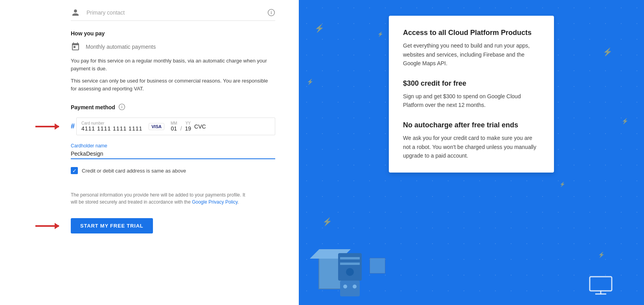 This screenshot has width=644, height=305. Describe the element at coordinates (173, 14) in the screenshot. I see `primary-contact-row: Primary contact` at that location.